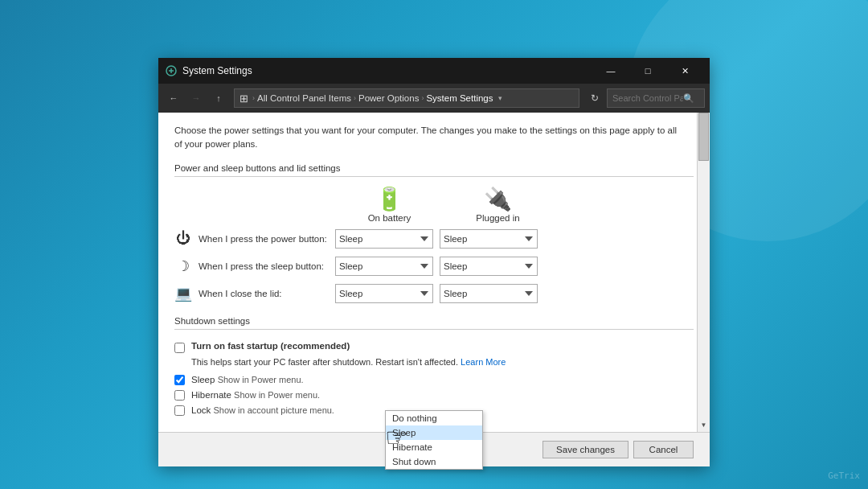  What do you see at coordinates (648, 98) in the screenshot?
I see `search-input` at bounding box center [648, 98].